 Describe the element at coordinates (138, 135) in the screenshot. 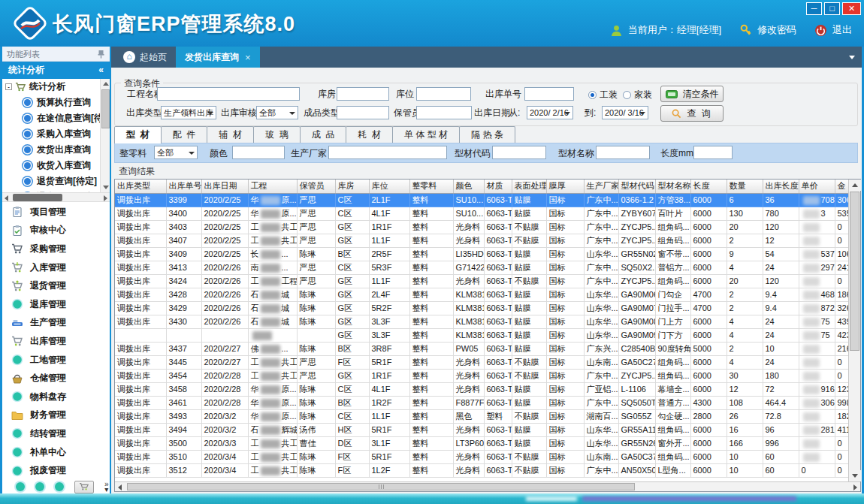

I see `material-tab-0: 型 材` at that location.